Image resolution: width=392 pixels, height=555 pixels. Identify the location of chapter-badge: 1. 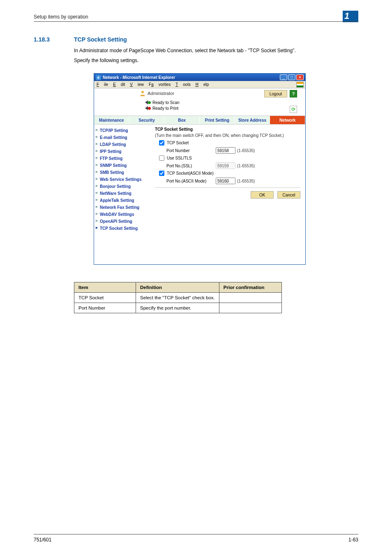
(350, 16).